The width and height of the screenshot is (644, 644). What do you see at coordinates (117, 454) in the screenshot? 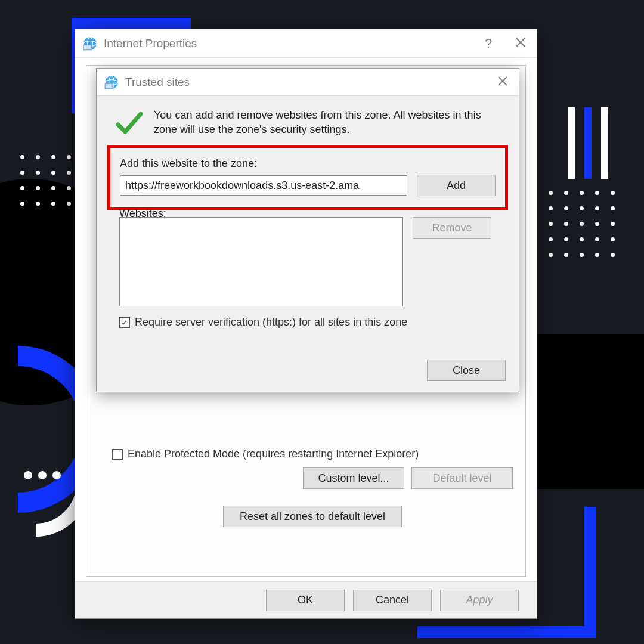
I see `checkbox-icon` at bounding box center [117, 454].